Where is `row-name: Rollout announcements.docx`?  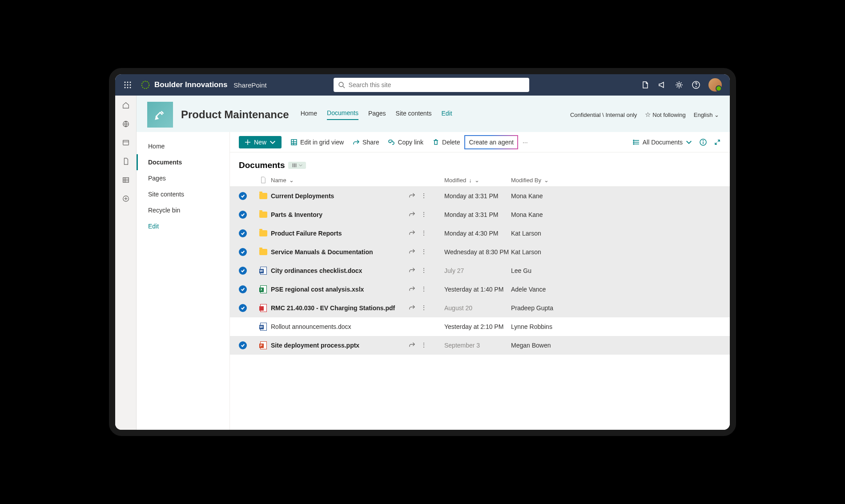 row-name: Rollout announcements.docx is located at coordinates (340, 327).